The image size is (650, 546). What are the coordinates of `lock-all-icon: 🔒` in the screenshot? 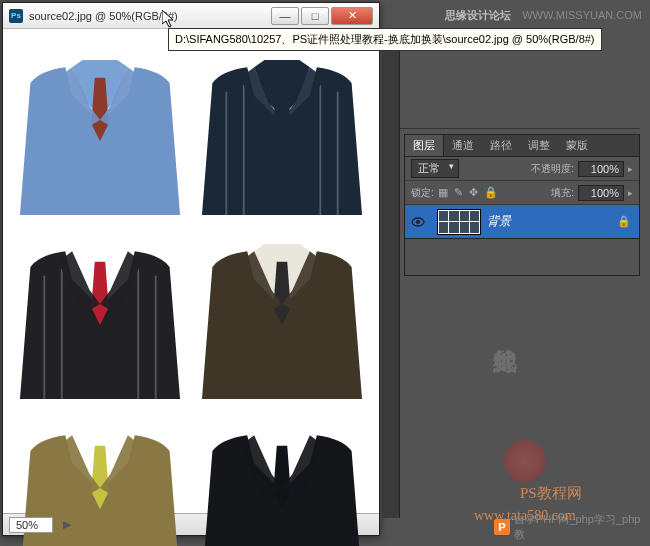 It's located at (491, 192).